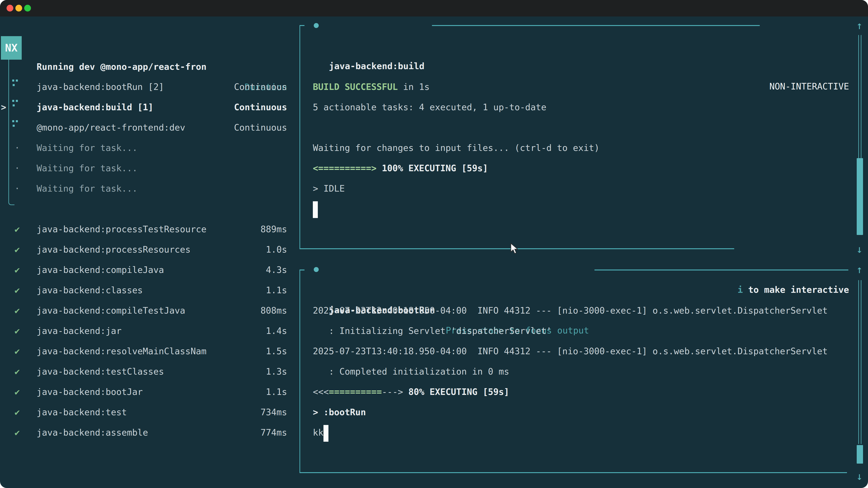  What do you see at coordinates (321, 392) in the screenshot?
I see `log-segment: <<<` at bounding box center [321, 392].